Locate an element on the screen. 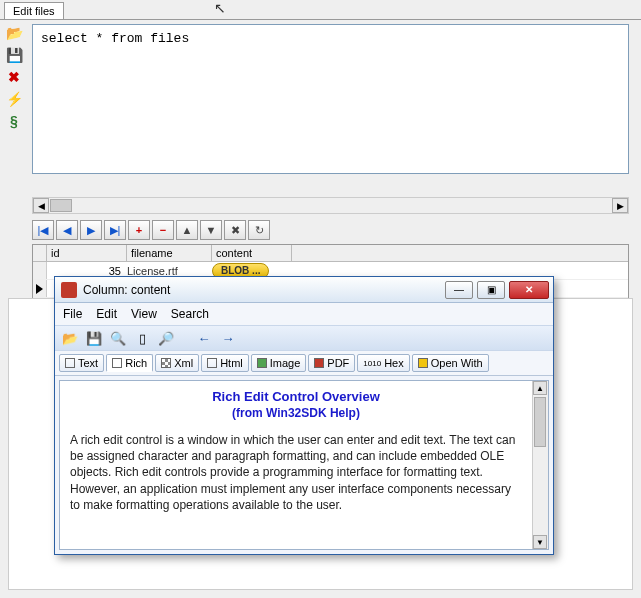 The image size is (641, 598). editor-hscrollbar: ◀ ▶ is located at coordinates (330, 206).